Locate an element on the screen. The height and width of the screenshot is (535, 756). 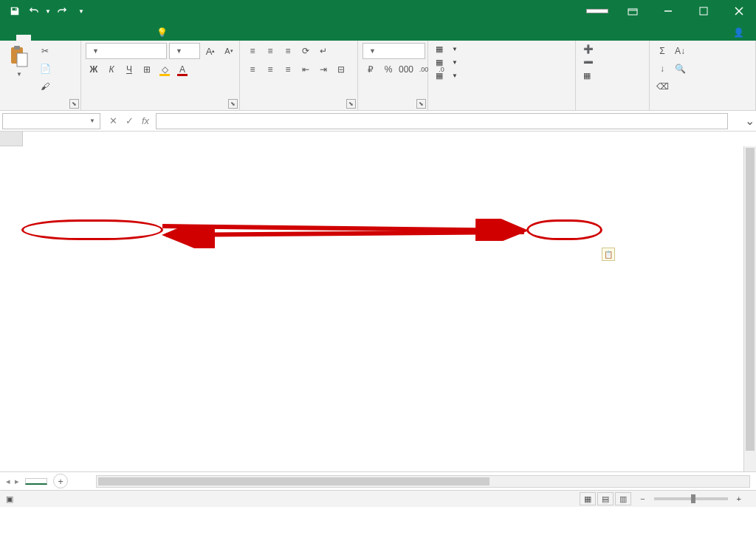
clear-button: ⌫ is located at coordinates (662, 86).